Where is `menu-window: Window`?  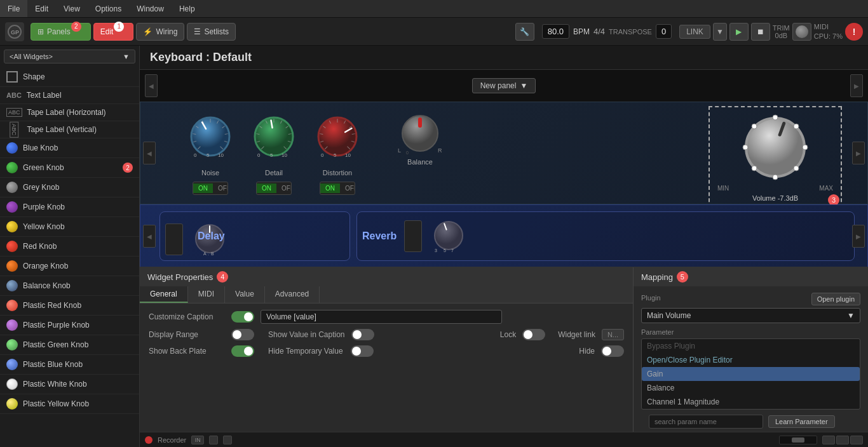 menu-window: Window is located at coordinates (150, 9).